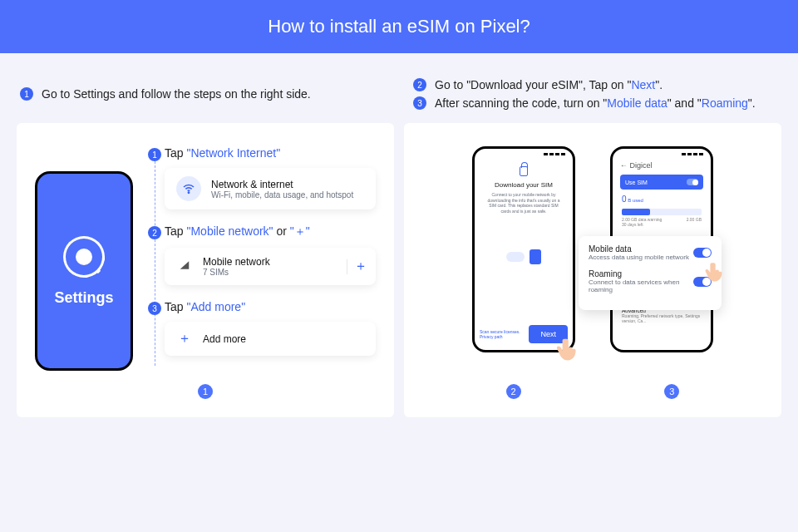 This screenshot has width=798, height=532. Describe the element at coordinates (643, 85) in the screenshot. I see `highlight-next: Next` at that location.